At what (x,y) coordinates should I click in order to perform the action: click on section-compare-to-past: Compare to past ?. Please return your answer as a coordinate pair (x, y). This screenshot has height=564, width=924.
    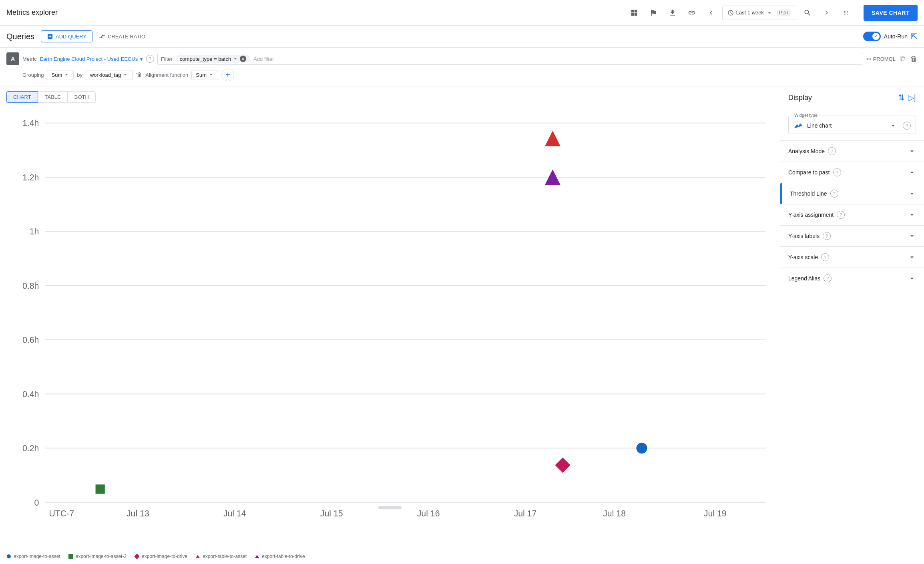
    Looking at the image, I should click on (852, 173).